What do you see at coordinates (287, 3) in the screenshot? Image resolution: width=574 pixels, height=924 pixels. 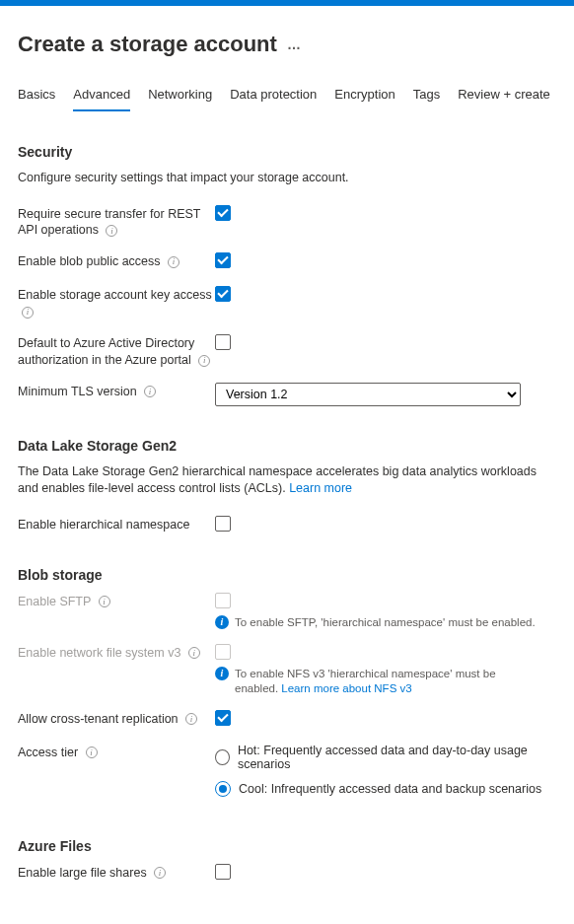 I see `azure-topbar` at bounding box center [287, 3].